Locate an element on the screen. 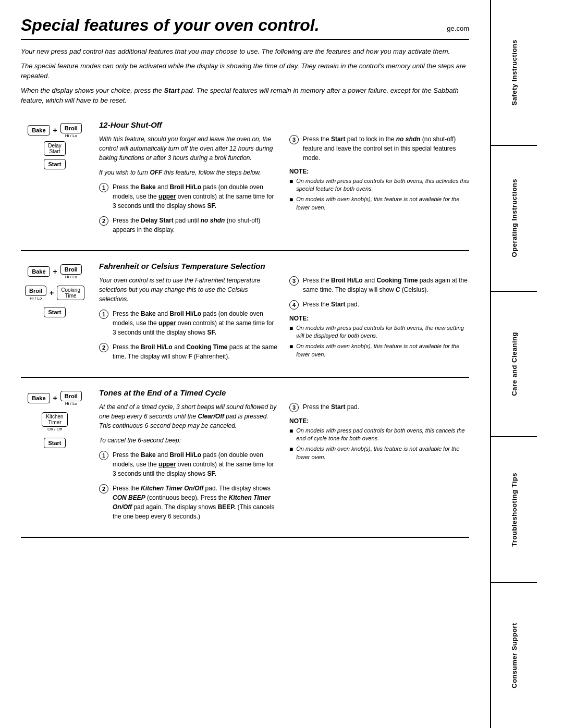 The height and width of the screenshot is (728, 563). broil-button-4: Broil is located at coordinates (71, 396).